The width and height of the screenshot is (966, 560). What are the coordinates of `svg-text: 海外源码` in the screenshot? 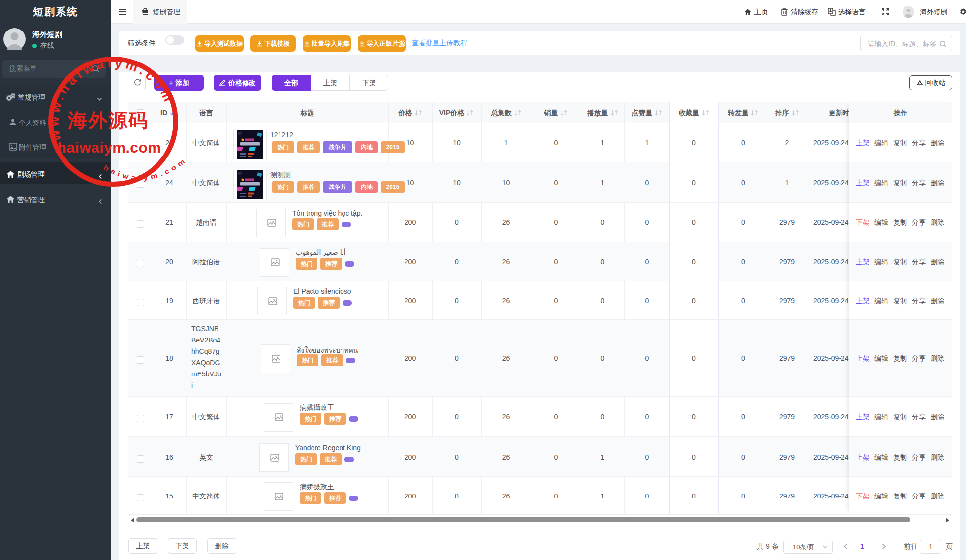 It's located at (108, 120).